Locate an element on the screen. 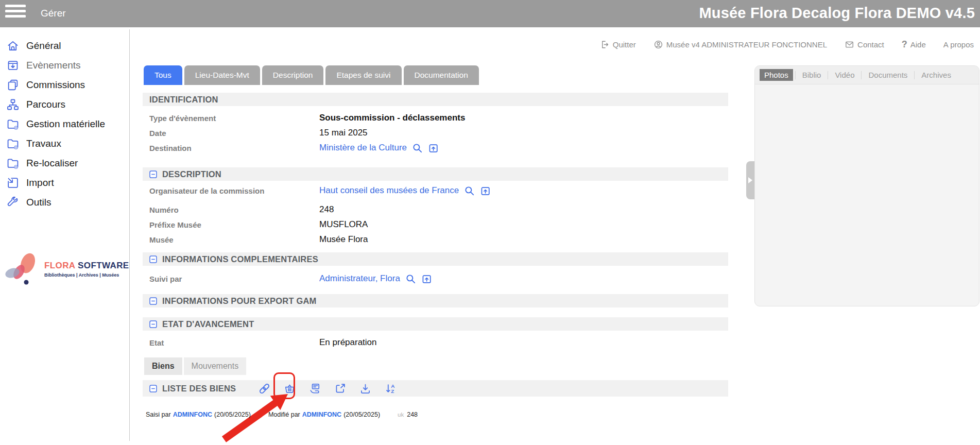 The image size is (980, 445). hand-card-icon is located at coordinates (315, 388).